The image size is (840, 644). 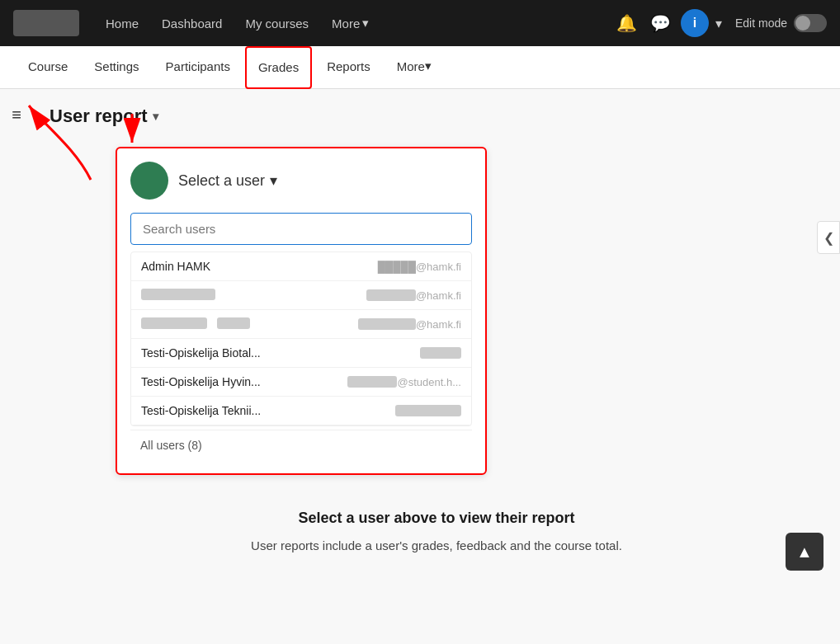 What do you see at coordinates (228, 181) in the screenshot?
I see `select-user-button: Select a user ▾` at bounding box center [228, 181].